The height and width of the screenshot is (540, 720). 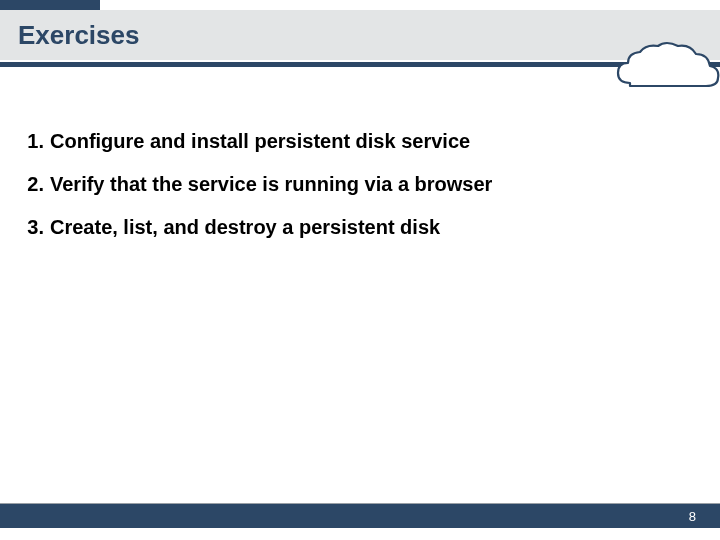 What do you see at coordinates (365, 142) in the screenshot?
I see `list-text: Configure and install persistent disk se…` at bounding box center [365, 142].